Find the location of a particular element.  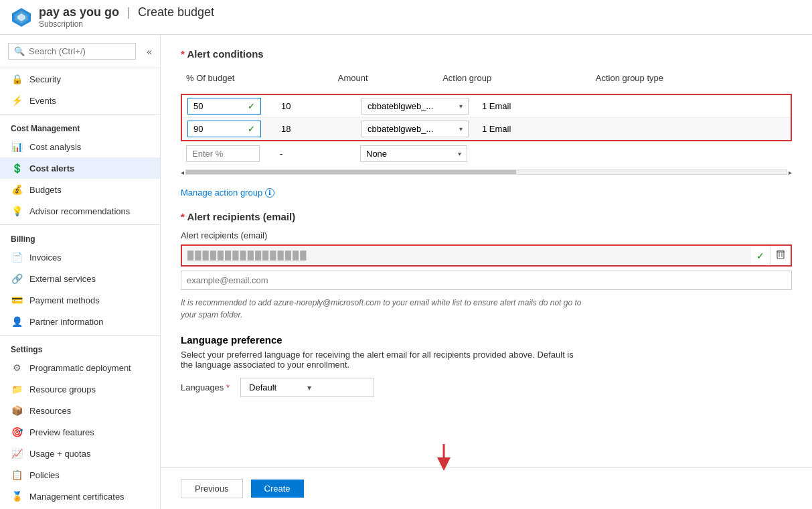

search-input is located at coordinates (79, 51).